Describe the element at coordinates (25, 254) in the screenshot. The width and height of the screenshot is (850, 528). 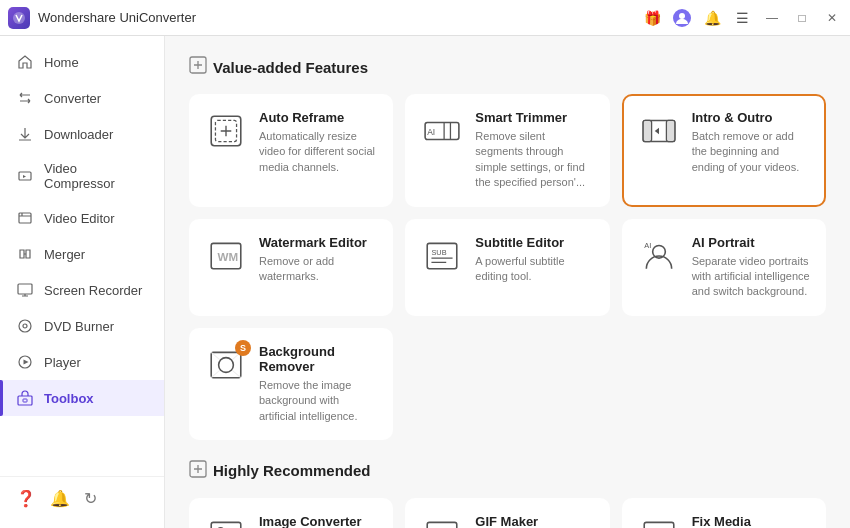
I see `merger-icon` at that location.